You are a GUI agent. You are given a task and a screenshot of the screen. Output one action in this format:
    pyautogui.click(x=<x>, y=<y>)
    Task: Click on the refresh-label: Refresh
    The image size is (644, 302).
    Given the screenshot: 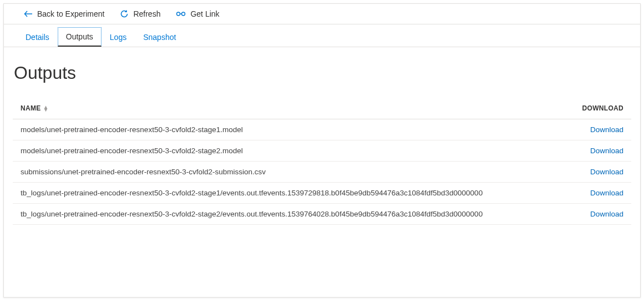 What is the action you would take?
    pyautogui.click(x=146, y=14)
    